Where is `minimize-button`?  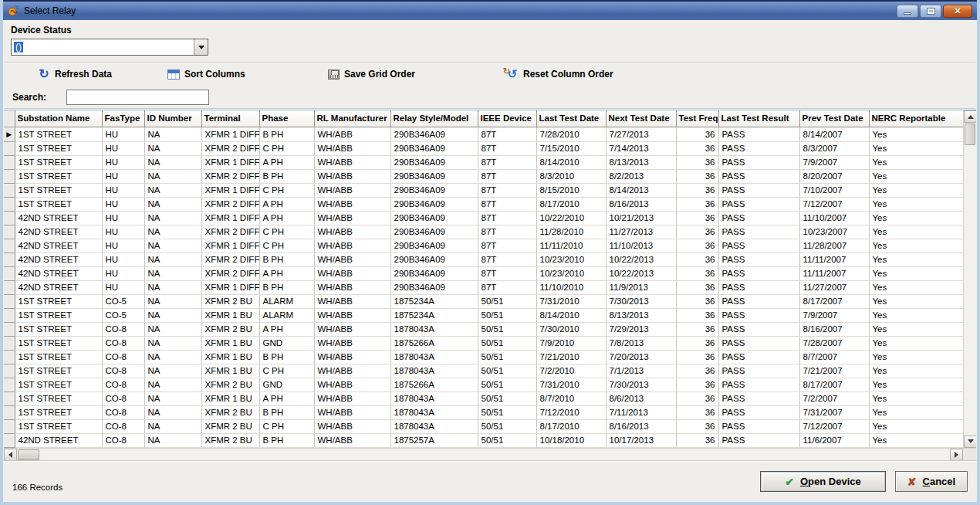
minimize-button is located at coordinates (907, 11).